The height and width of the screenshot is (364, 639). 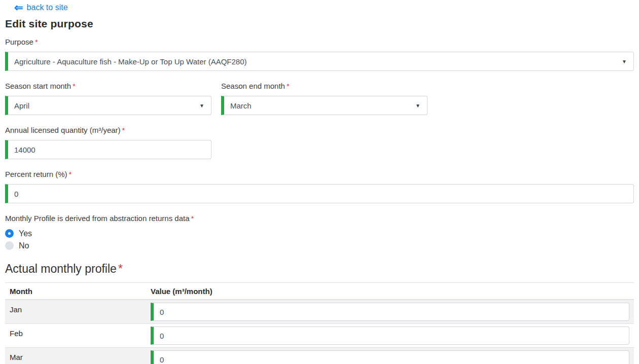 I want to click on derived-from-returns-radio-group: Yes No, so click(x=320, y=239).